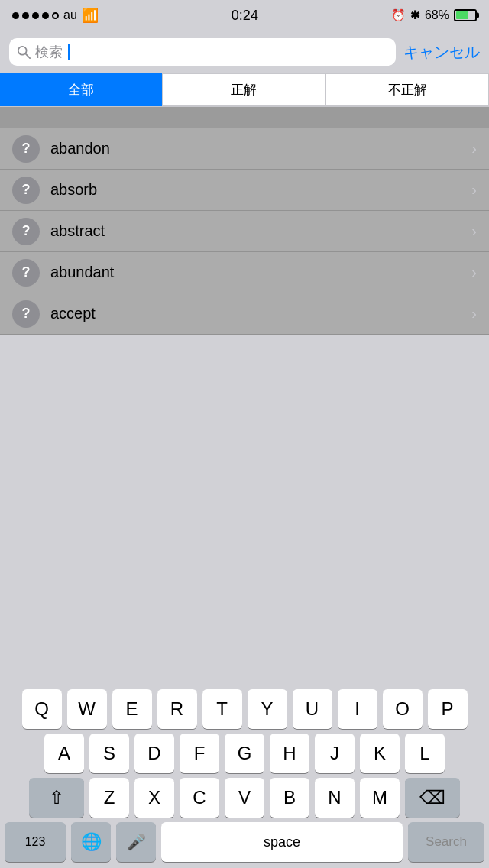  I want to click on keyboard-row-1: Q W E R T Y U I O P, so click(244, 707).